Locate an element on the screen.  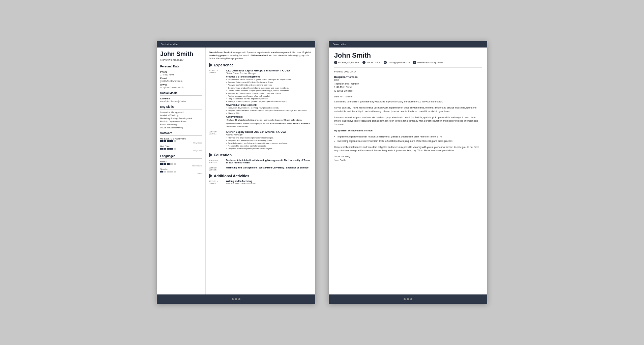
job-1-bullet-12: Manage P&L. is located at coordinates (269, 113).